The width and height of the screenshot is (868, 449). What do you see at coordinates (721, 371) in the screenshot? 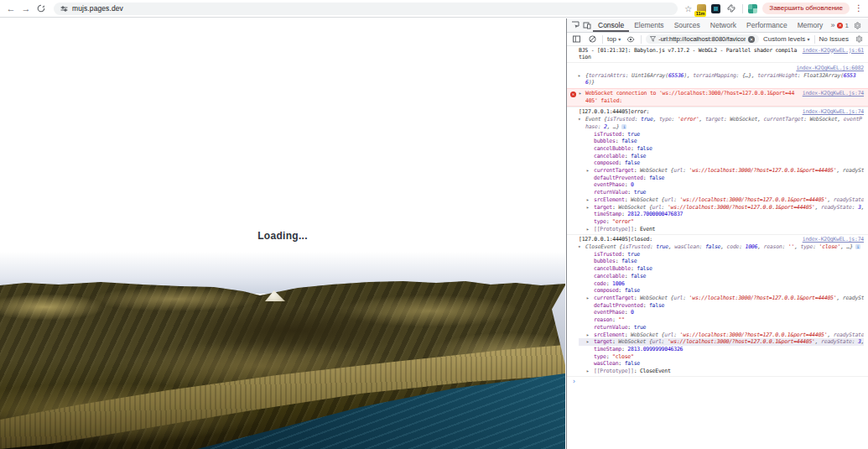
I see `console-property-row: ▸[[Prototype]]: CloseEvent` at bounding box center [721, 371].